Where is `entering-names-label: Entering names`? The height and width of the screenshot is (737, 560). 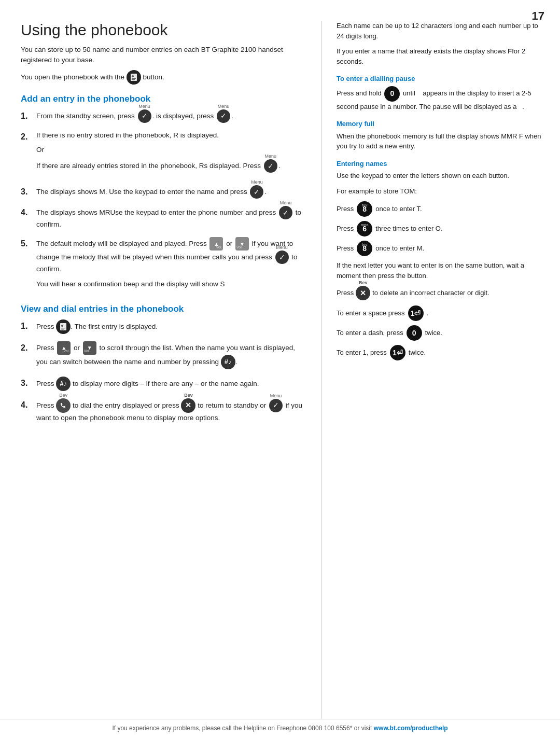 entering-names-label: Entering names is located at coordinates (441, 164).